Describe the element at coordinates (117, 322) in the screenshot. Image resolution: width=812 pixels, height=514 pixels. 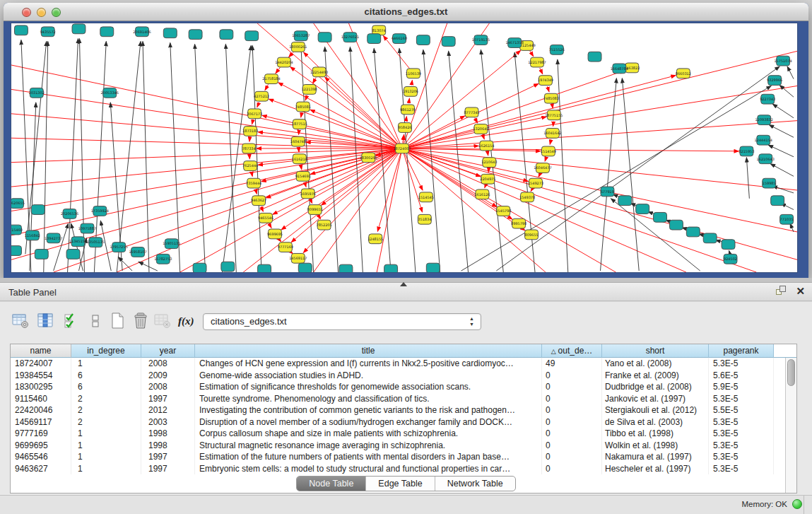
I see `new-table-icon` at that location.